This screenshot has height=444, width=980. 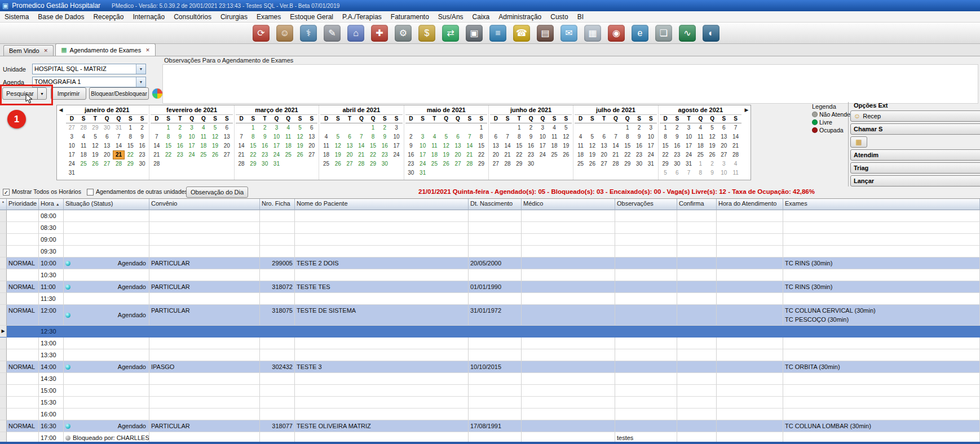 I want to click on calendar-day: 9, so click(x=713, y=173).